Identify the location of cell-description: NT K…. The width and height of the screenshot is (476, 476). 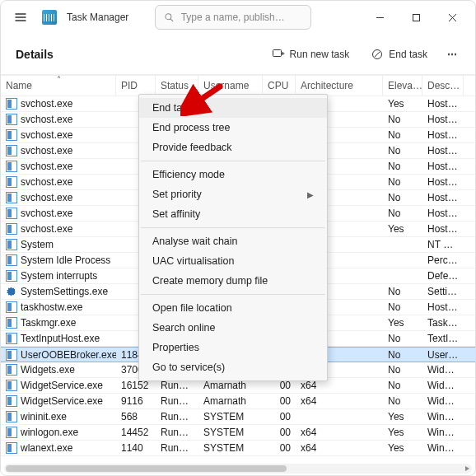
(443, 245).